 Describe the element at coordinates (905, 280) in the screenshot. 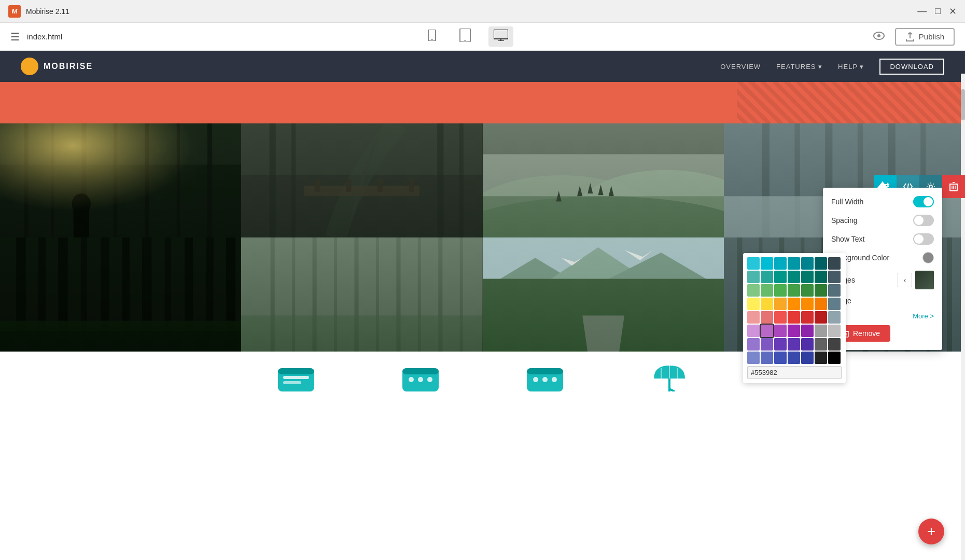

I see `prev-image-button: ‹` at that location.